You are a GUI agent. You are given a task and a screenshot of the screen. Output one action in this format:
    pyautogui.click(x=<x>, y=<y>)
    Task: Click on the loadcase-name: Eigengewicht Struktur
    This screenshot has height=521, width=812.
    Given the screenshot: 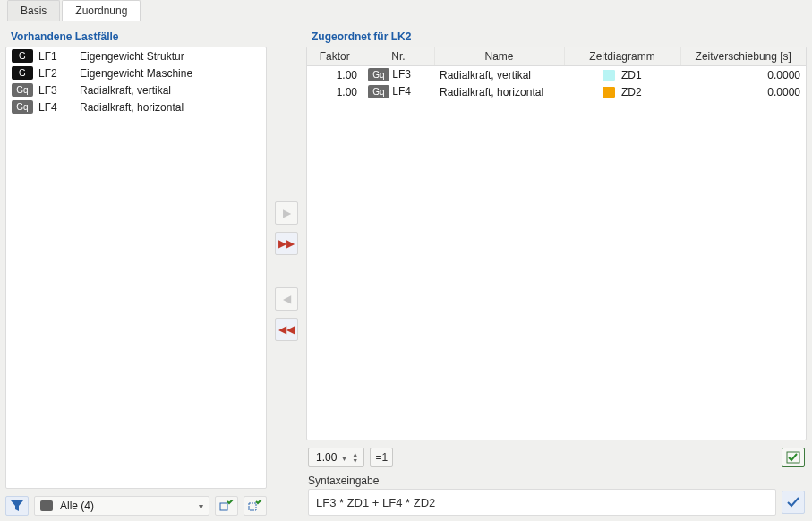 What is the action you would take?
    pyautogui.click(x=170, y=56)
    